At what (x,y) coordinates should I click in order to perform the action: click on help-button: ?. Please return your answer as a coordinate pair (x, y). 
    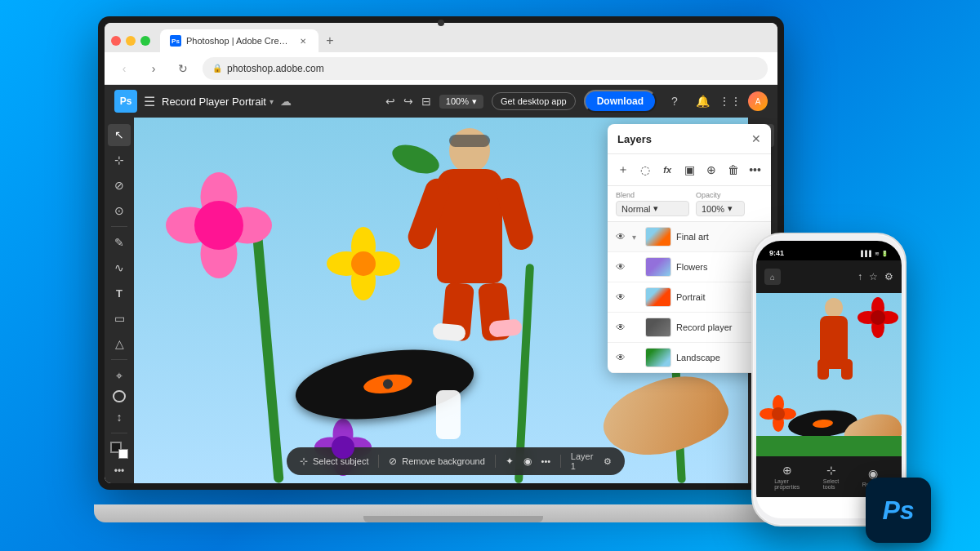
    Looking at the image, I should click on (675, 101).